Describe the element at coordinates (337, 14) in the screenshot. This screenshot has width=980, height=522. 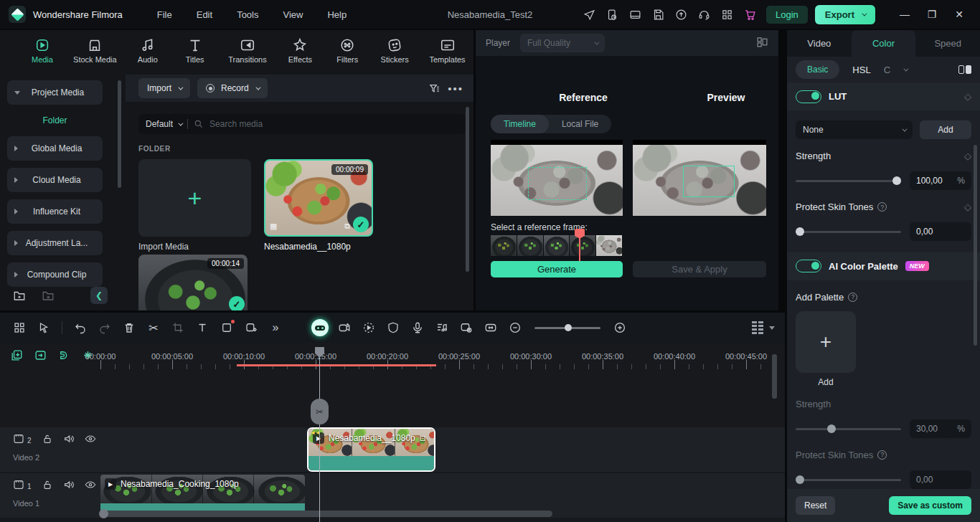
I see `menu-help: Help` at that location.